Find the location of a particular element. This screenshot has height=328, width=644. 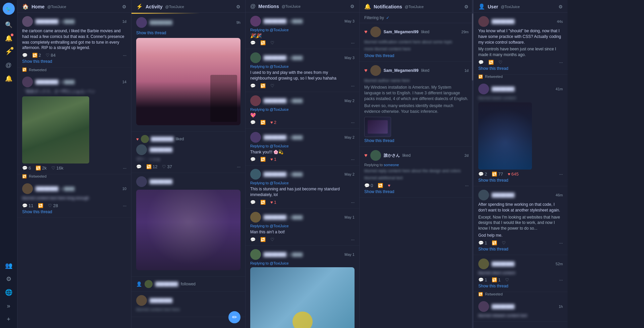

notif-1-show-thread: Show this thread is located at coordinates (379, 56).